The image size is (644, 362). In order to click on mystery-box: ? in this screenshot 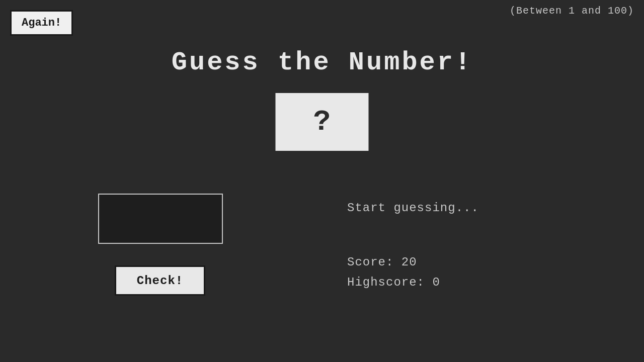, I will do `click(322, 122)`.